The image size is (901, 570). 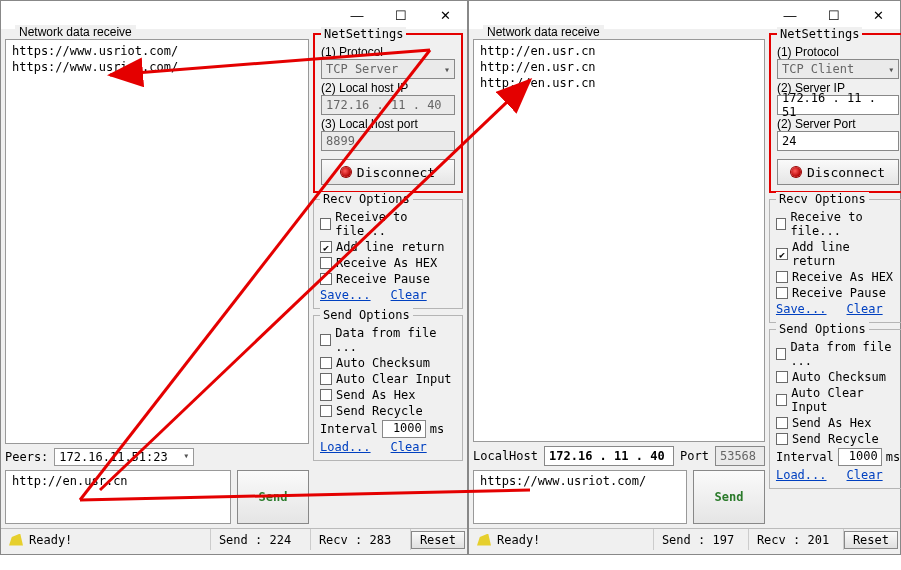 What do you see at coordinates (822, 199) in the screenshot?
I see `group-title: Recv Options` at bounding box center [822, 199].